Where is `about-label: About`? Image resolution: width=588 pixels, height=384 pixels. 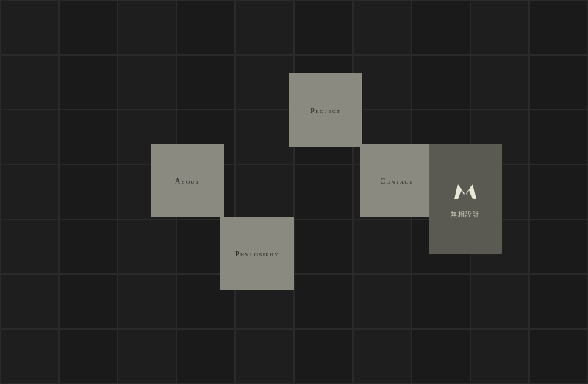
about-label: About is located at coordinates (187, 181).